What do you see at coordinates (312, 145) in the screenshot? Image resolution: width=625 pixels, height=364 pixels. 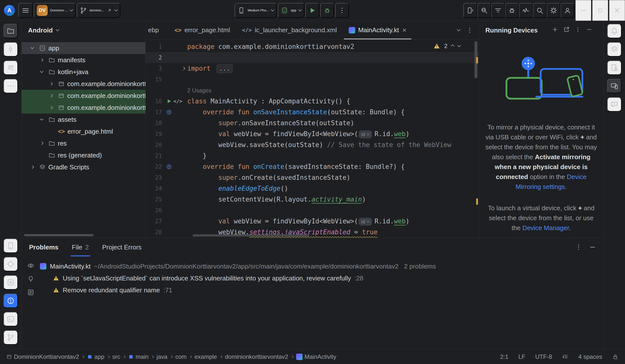 I see `code-line-20: 20 webView.saveState(outState) // Save t…` at bounding box center [312, 145].